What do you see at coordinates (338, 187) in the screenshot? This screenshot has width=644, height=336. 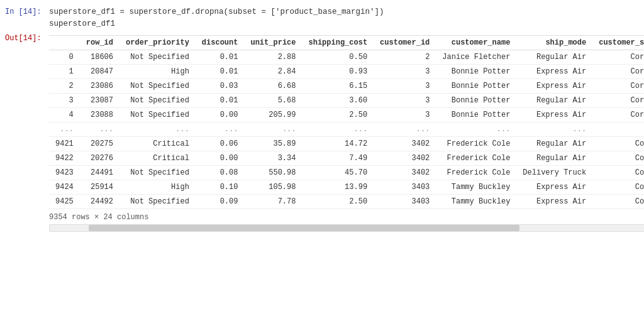 I see `cell-9-5: 13.99` at bounding box center [338, 187].